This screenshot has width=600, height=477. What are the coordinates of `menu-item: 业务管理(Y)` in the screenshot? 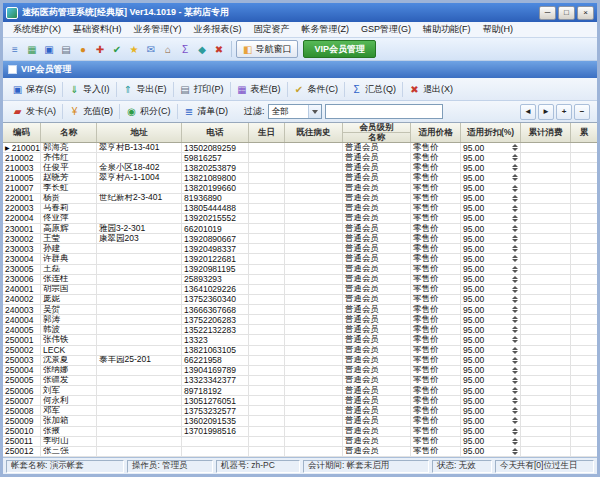 It's located at (158, 30).